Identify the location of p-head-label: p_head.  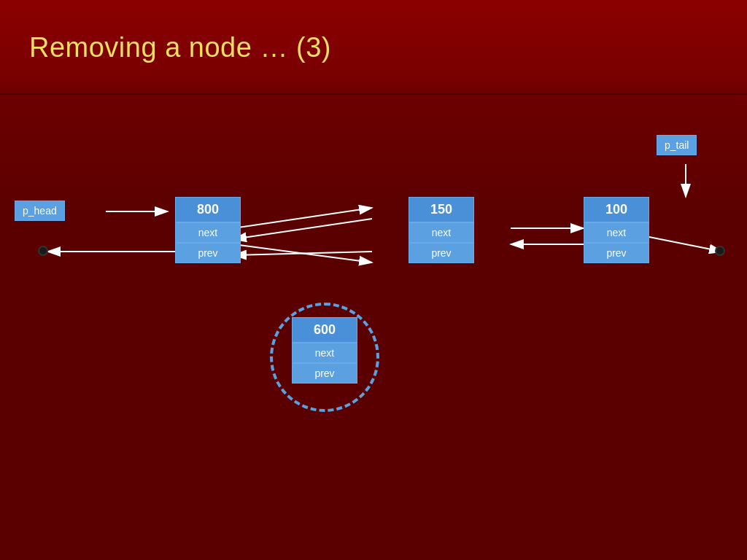
(39, 211).